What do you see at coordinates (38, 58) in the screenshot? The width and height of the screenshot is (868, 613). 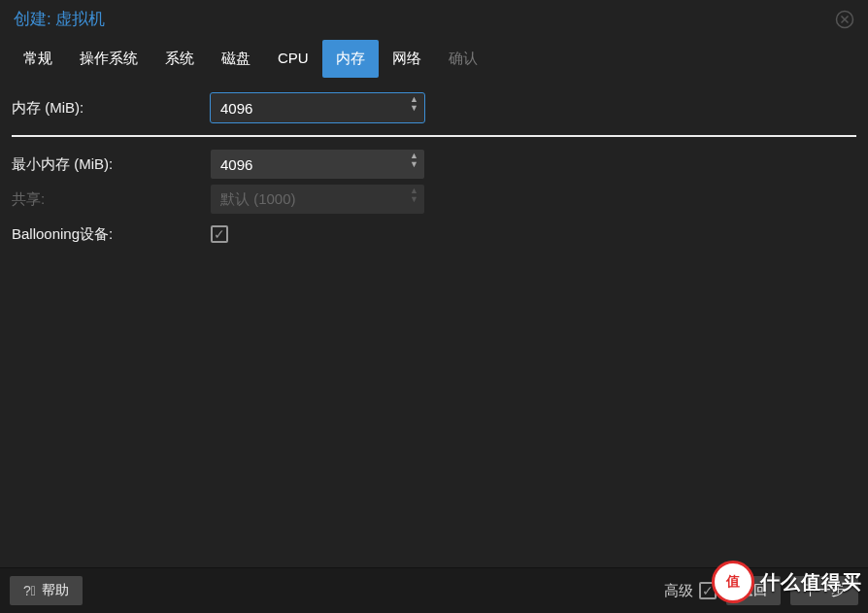 I see `tab-general: 常规` at bounding box center [38, 58].